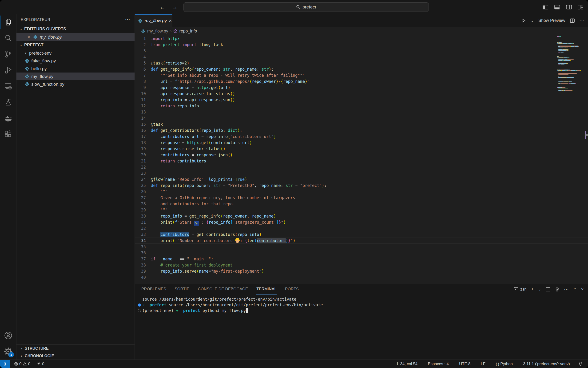 The height and width of the screenshot is (368, 588). What do you see at coordinates (361, 130) in the screenshot?
I see `code-line: 16def get_contributors(repo_info: dict):` at bounding box center [361, 130].